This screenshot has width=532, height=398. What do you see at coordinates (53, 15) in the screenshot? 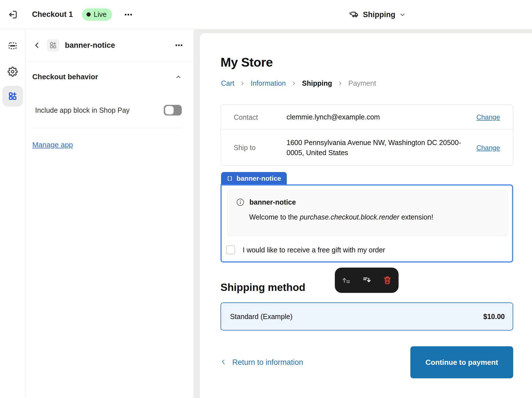
I see `page-title: Checkout 1` at bounding box center [53, 15].